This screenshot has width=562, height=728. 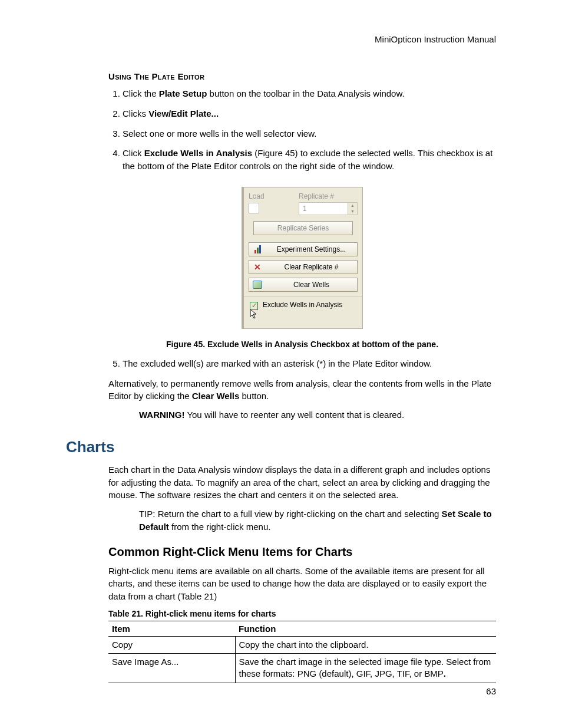 I want to click on alternative-paragraph: Alternatively, to permanently remove wel…, so click(x=302, y=390).